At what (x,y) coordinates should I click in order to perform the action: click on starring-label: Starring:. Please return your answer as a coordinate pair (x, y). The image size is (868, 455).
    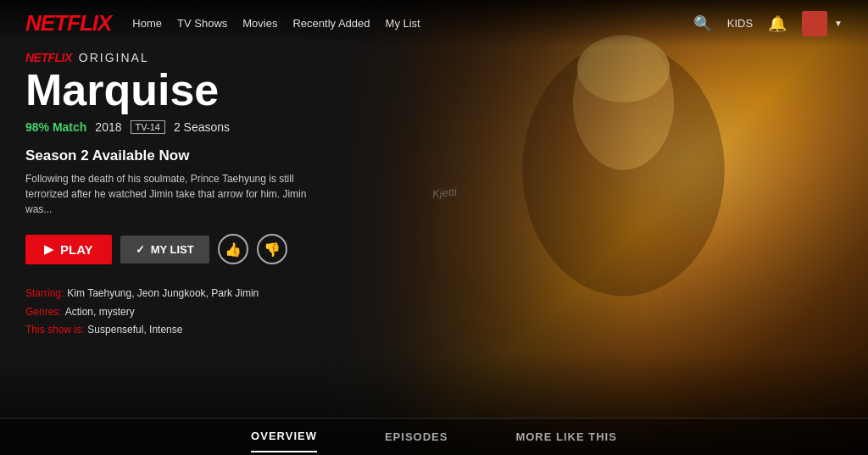
    Looking at the image, I should click on (44, 294).